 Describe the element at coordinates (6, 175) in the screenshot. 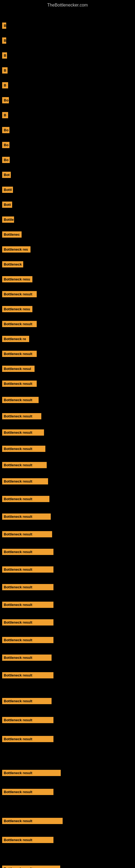

I see `bottleneck-item: Bot` at that location.